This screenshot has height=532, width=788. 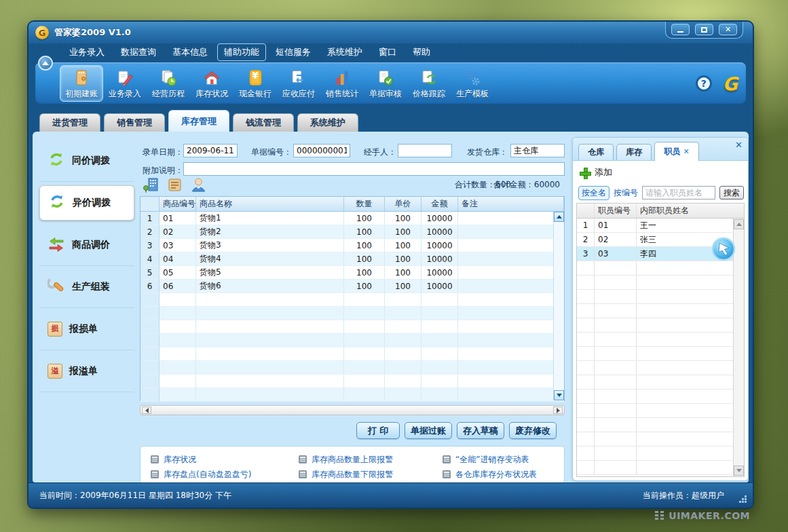 I want to click on menu-item-sms-service: 短信服务, so click(x=293, y=52).